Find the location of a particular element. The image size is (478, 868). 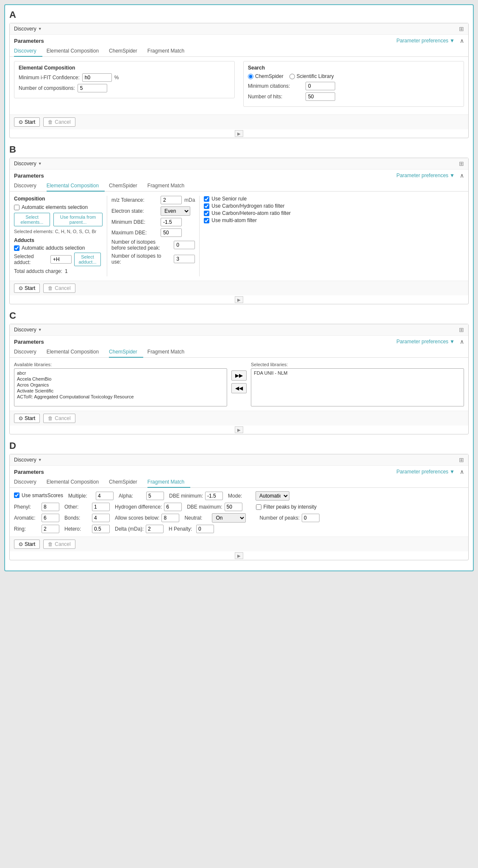

start-btn-d: ⊙ Start is located at coordinates (27, 544).